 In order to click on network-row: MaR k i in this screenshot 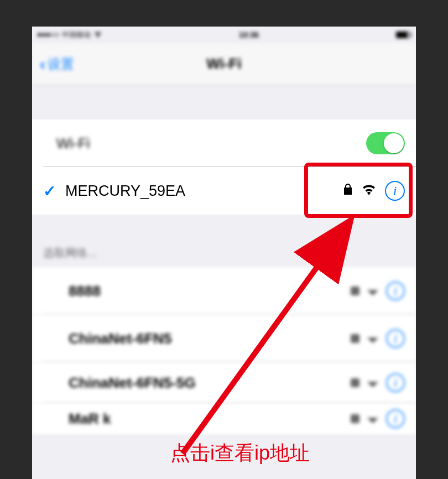, I will do `click(224, 419)`.